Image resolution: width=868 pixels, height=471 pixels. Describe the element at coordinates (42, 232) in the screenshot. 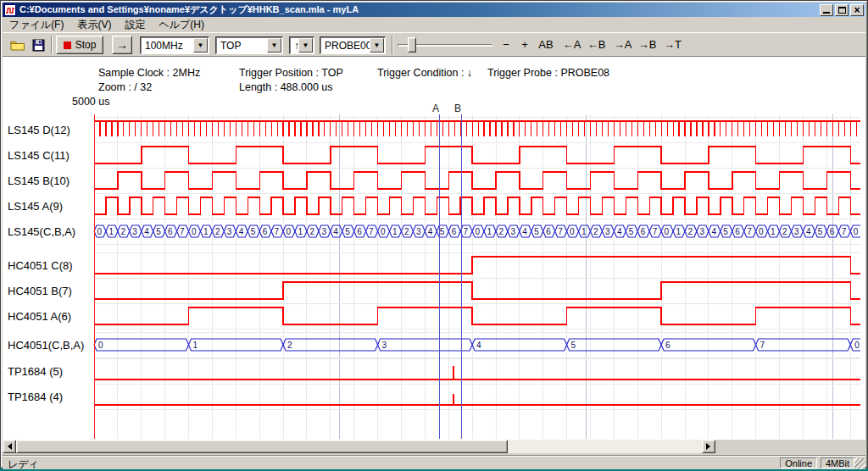

I see `channel-label: LS145(C,B,A)` at that location.